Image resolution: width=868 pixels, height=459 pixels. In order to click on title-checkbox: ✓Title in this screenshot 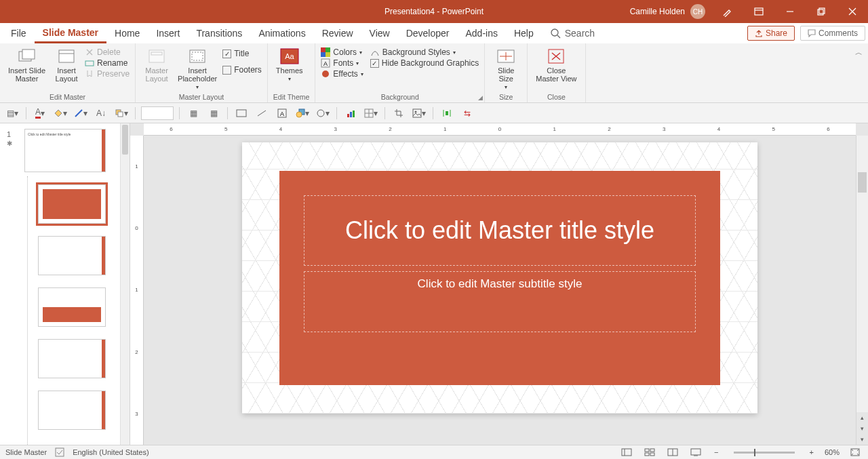, I will do `click(242, 54)`.